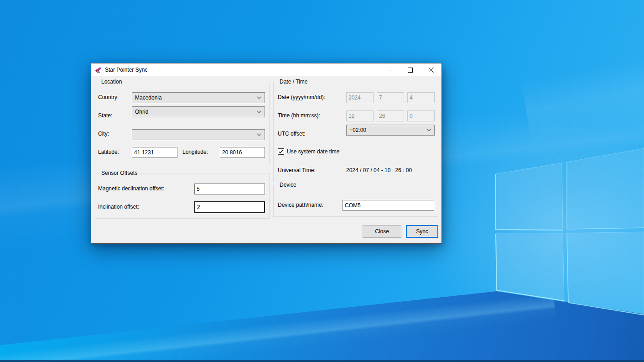 The width and height of the screenshot is (644, 362). What do you see at coordinates (109, 97) in the screenshot?
I see `country-label: Country:` at bounding box center [109, 97].